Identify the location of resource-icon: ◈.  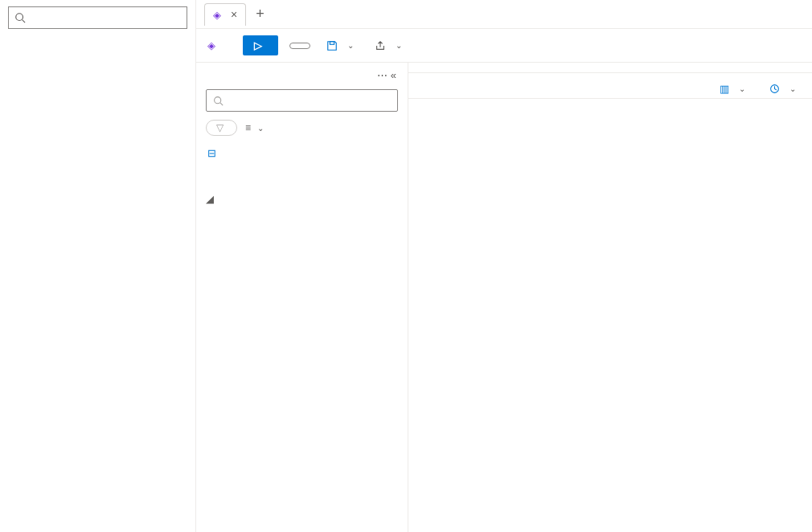
(211, 45).